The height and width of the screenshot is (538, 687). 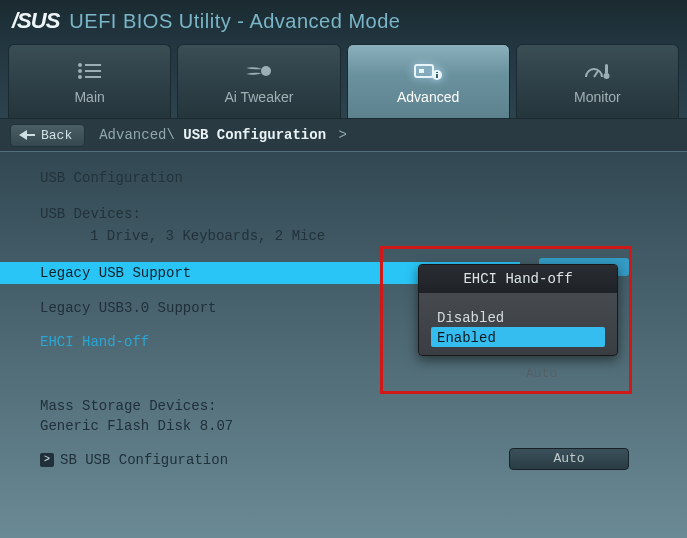 What do you see at coordinates (344, 426) in the screenshot?
I see `mass-storage-value: Generic Flash Disk 8.07` at bounding box center [344, 426].